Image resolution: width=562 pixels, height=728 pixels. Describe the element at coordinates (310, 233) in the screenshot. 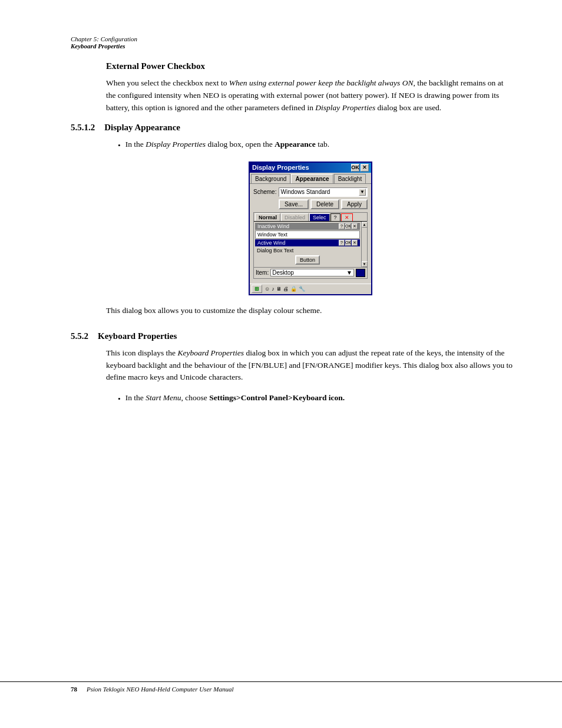

I see `dialog-content: Scheme: Windows Standard ▼ Save... Delet…` at that location.